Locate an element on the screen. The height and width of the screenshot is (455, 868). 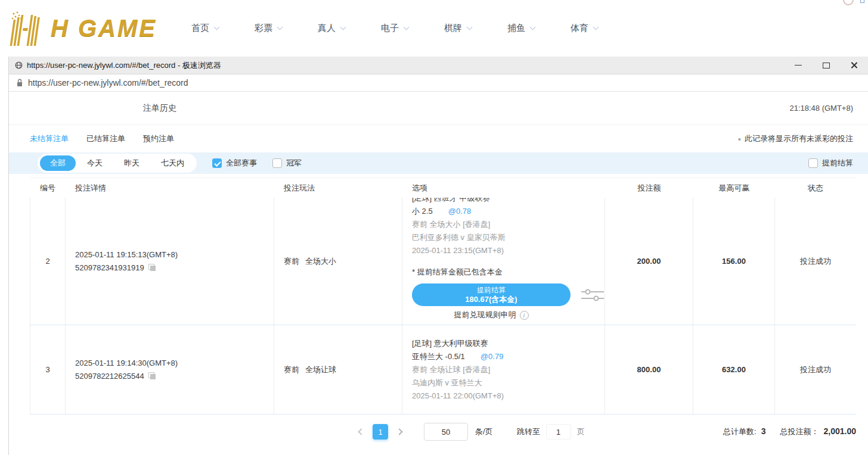
nav-item-cards: 棋牌 is located at coordinates (458, 29).